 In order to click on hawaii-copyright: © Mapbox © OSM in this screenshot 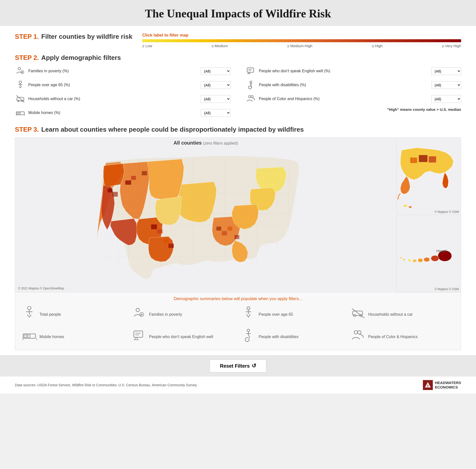, I will do `click(447, 289)`.